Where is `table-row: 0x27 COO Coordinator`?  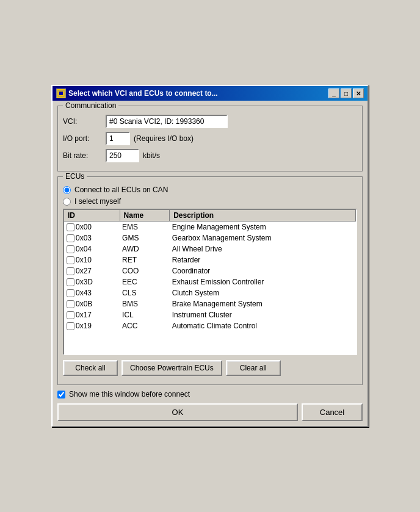 table-row: 0x27 COO Coordinator is located at coordinates (210, 271).